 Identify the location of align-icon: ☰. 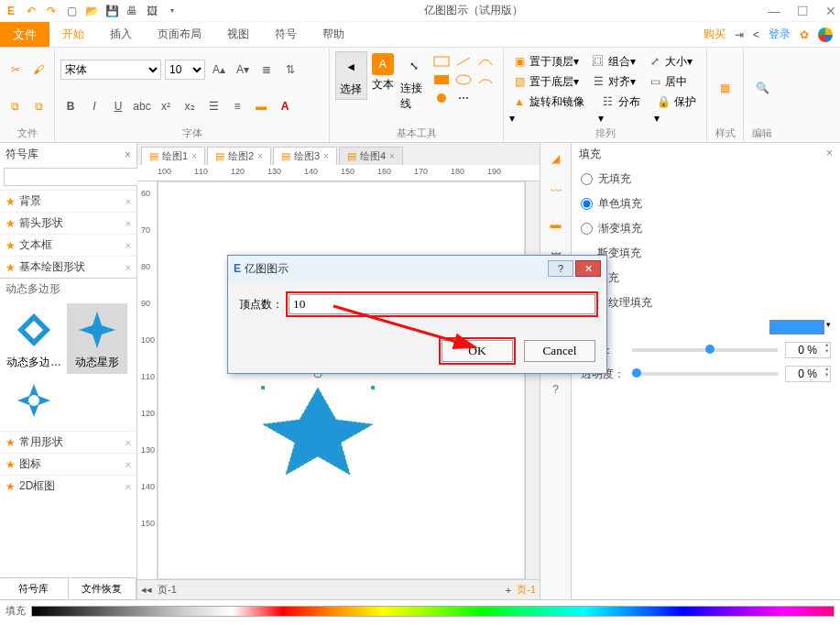
(213, 106).